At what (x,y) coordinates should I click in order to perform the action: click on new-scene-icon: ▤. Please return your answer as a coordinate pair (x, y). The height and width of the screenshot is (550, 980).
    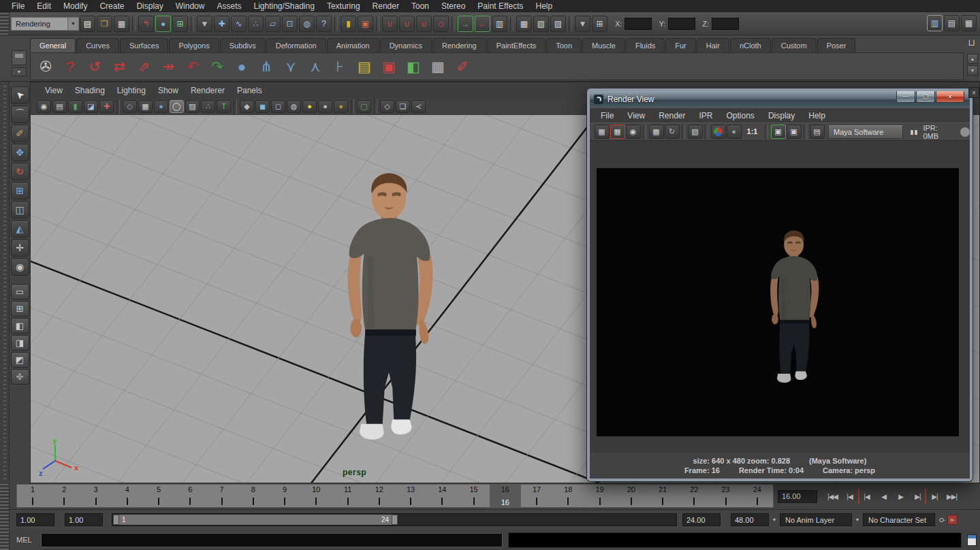
    Looking at the image, I should click on (87, 24).